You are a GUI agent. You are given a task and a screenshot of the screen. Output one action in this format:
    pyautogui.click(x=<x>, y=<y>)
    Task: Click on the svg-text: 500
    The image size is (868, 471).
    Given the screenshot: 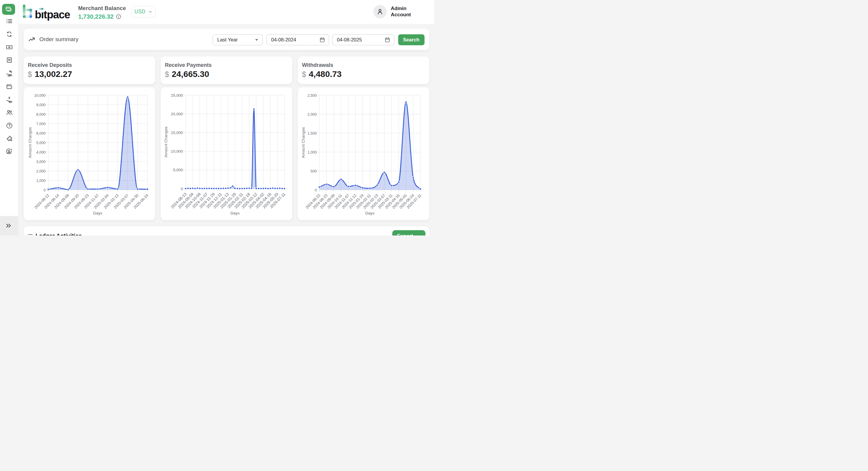 What is the action you would take?
    pyautogui.click(x=314, y=171)
    